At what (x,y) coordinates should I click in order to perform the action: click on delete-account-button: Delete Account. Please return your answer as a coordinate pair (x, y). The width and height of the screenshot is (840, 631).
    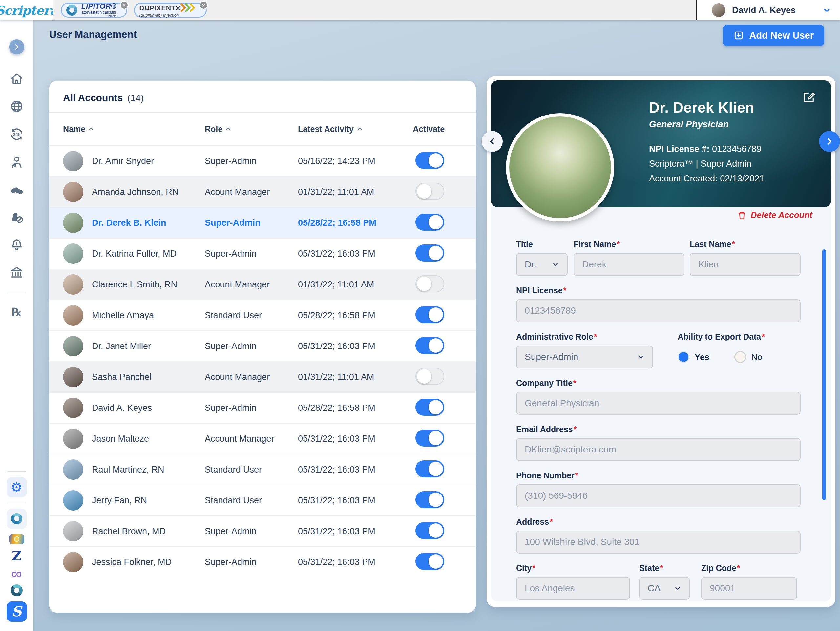
    Looking at the image, I should click on (775, 215).